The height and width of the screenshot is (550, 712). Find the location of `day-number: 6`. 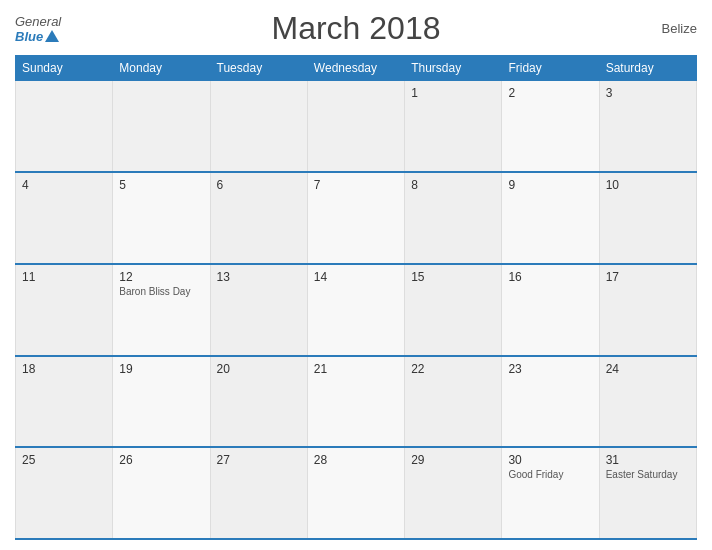

day-number: 6 is located at coordinates (259, 185).